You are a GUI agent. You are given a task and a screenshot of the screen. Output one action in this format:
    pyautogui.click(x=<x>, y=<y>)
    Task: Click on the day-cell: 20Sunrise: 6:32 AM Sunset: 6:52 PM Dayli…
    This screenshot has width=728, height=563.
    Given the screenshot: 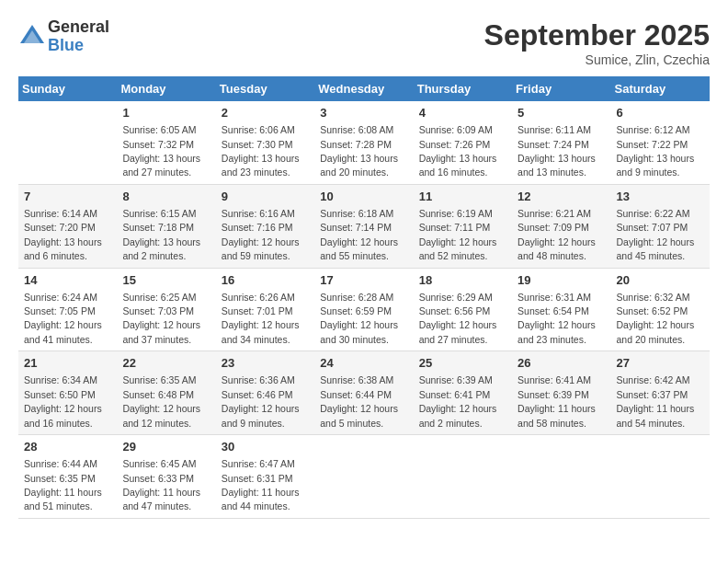 What is the action you would take?
    pyautogui.click(x=660, y=309)
    